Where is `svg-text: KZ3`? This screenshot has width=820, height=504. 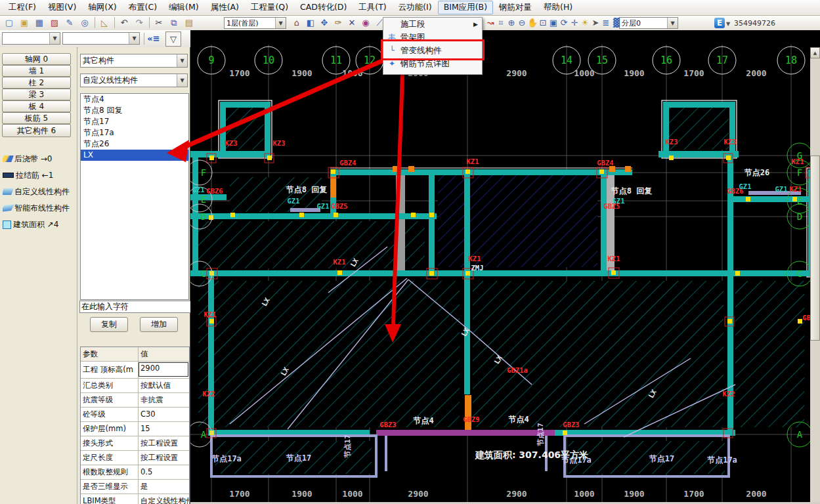
svg-text: KZ3 is located at coordinates (280, 143).